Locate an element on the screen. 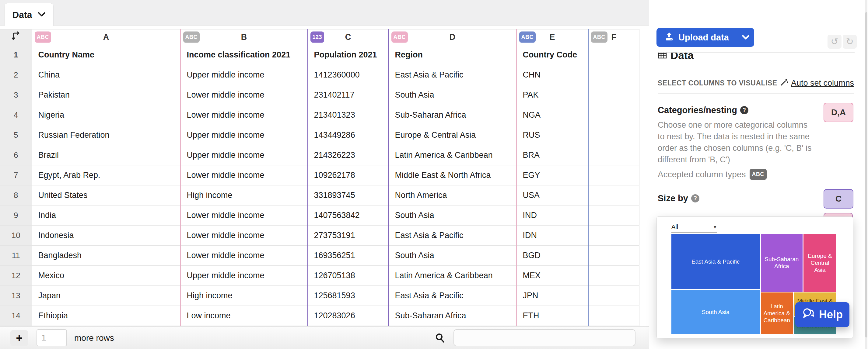 This screenshot has height=349, width=868. cell-F5 is located at coordinates (614, 135).